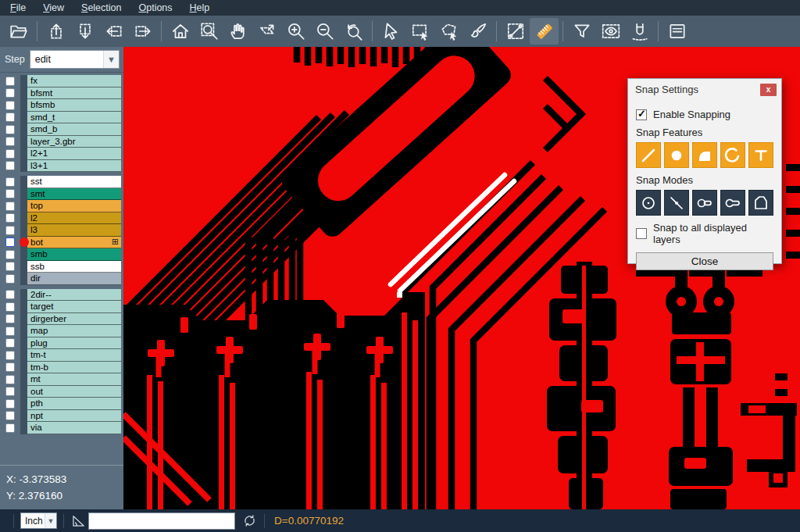 This screenshot has height=532, width=800. Describe the element at coordinates (209, 31) in the screenshot. I see `zoom-area-button` at that location.